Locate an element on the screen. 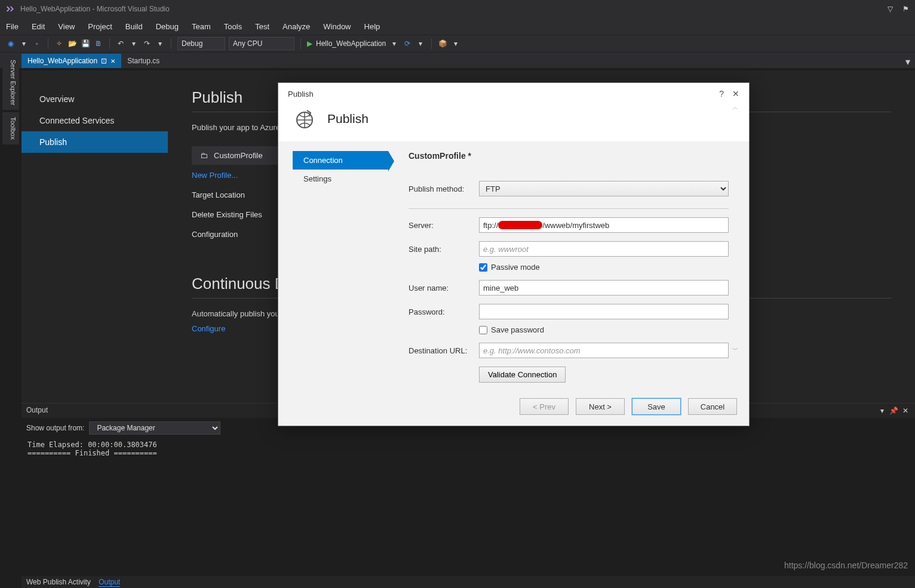  menu-view: View is located at coordinates (66, 26).